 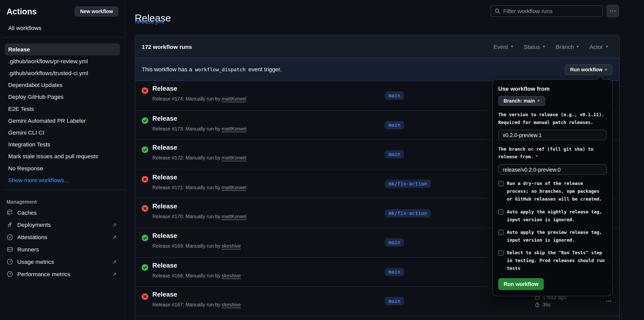 I want to click on sidebar-item-label: Performance metrics, so click(x=44, y=274).